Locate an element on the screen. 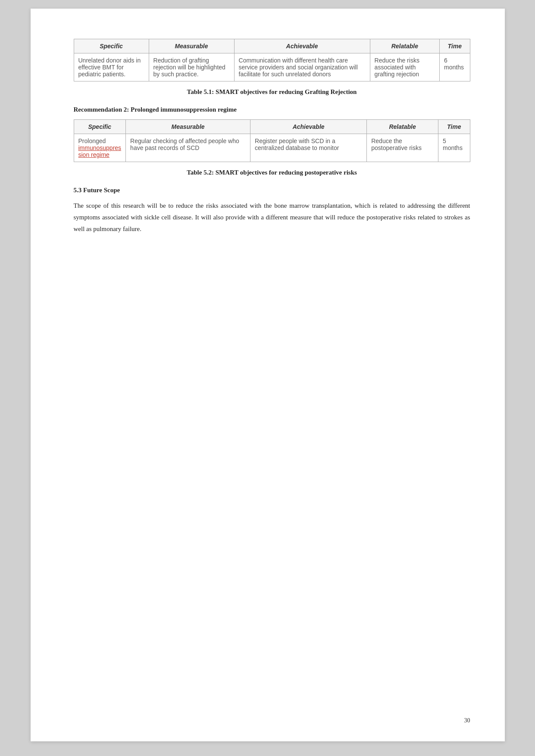  specific-line1: Prolonged is located at coordinates (92, 141).